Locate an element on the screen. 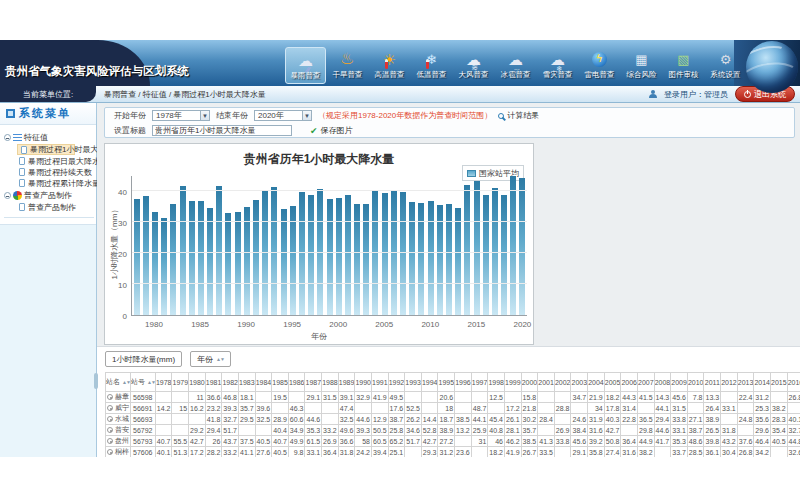 Image resolution: width=800 pixels, height=500 pixels. value-cell: 49.5 is located at coordinates (396, 398).